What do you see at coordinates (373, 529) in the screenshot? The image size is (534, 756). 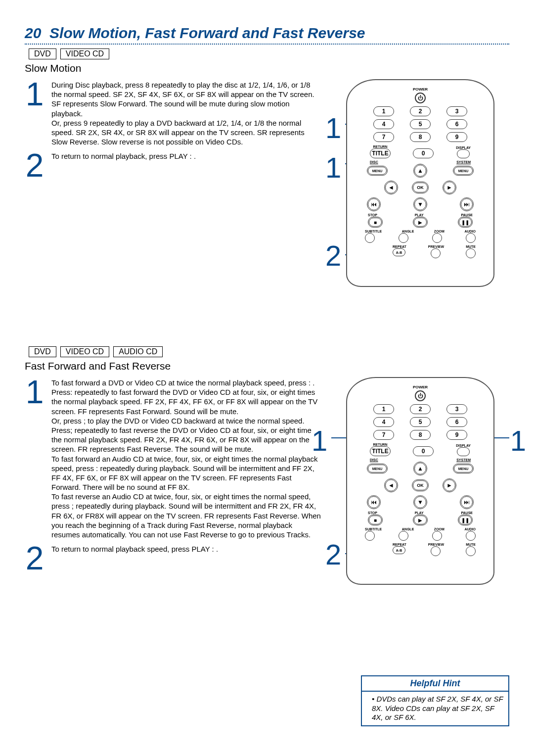 I see `subtitle-label: SUBTITLE` at bounding box center [373, 529].